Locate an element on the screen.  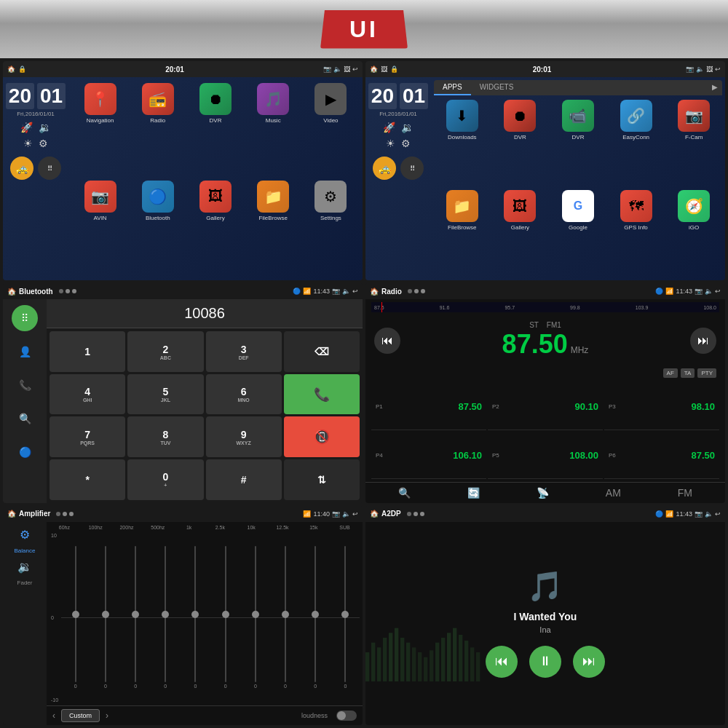
key-backspace: ⌫ is located at coordinates (322, 352).